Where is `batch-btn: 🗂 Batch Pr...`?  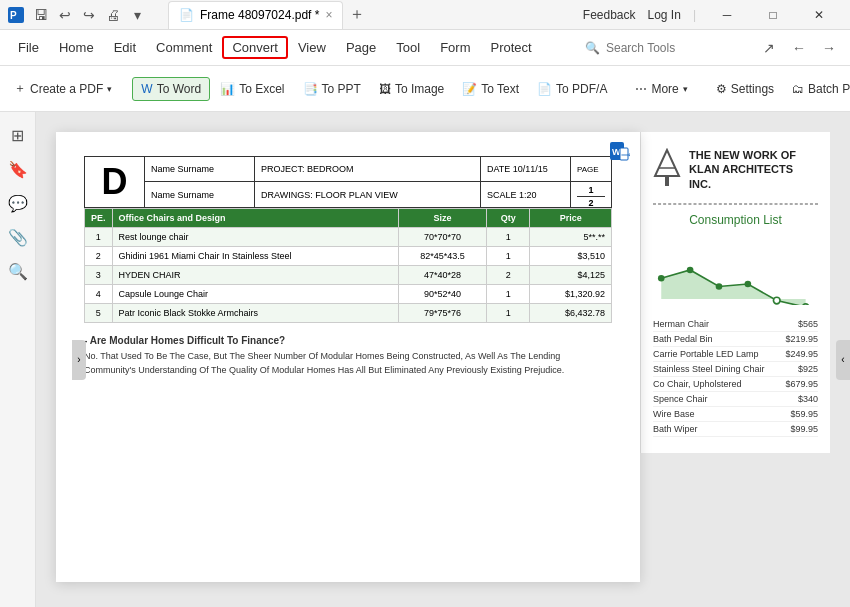 batch-btn: 🗂 Batch Pr... is located at coordinates (817, 89).